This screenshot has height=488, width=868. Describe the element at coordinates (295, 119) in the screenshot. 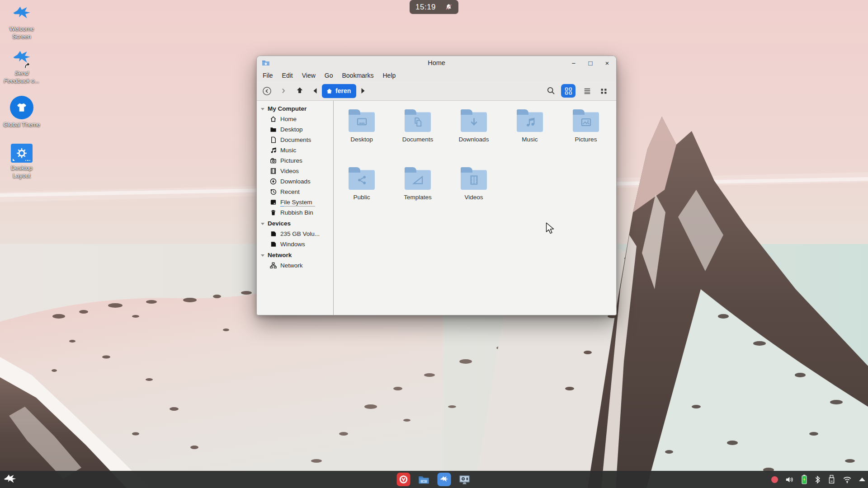

I see `sidebar-item-home: Home` at that location.